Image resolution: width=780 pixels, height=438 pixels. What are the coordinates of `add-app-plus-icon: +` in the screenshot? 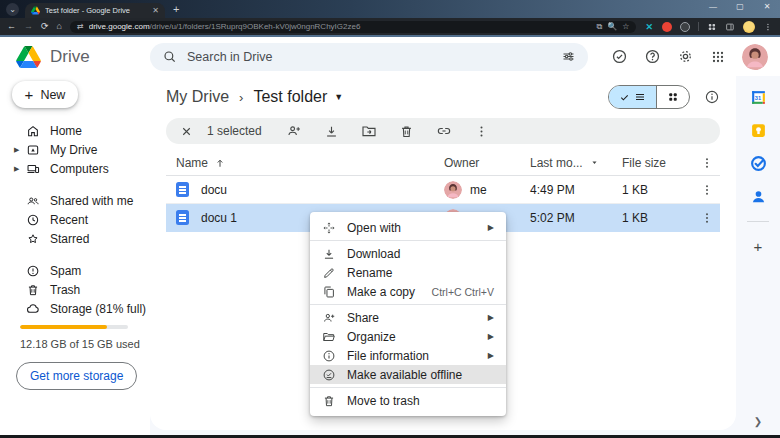 It's located at (758, 246).